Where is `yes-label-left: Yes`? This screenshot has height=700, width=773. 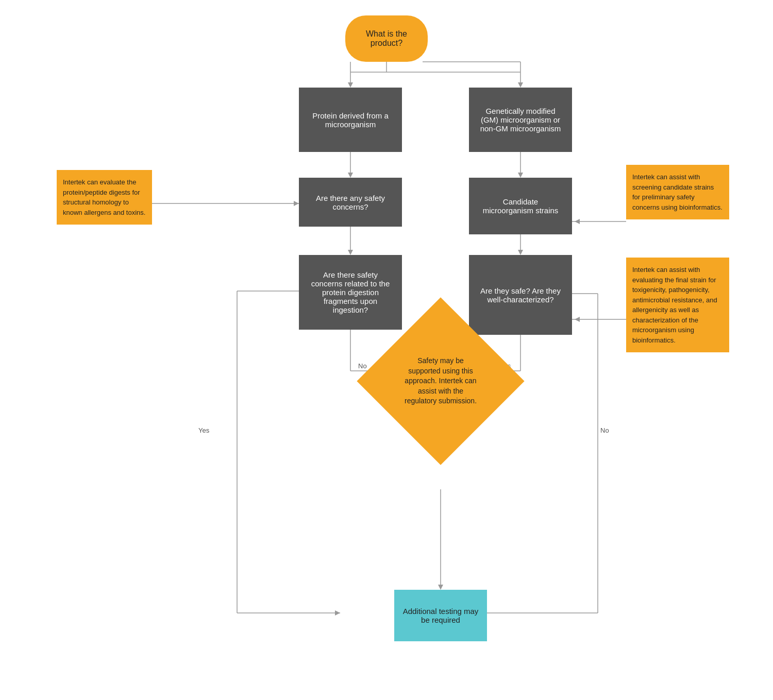
yes-label-left: Yes is located at coordinates (204, 431).